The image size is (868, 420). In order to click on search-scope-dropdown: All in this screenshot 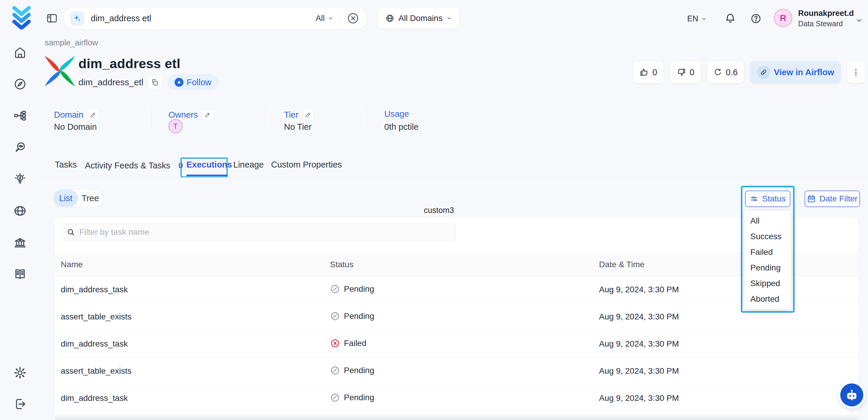, I will do `click(325, 18)`.